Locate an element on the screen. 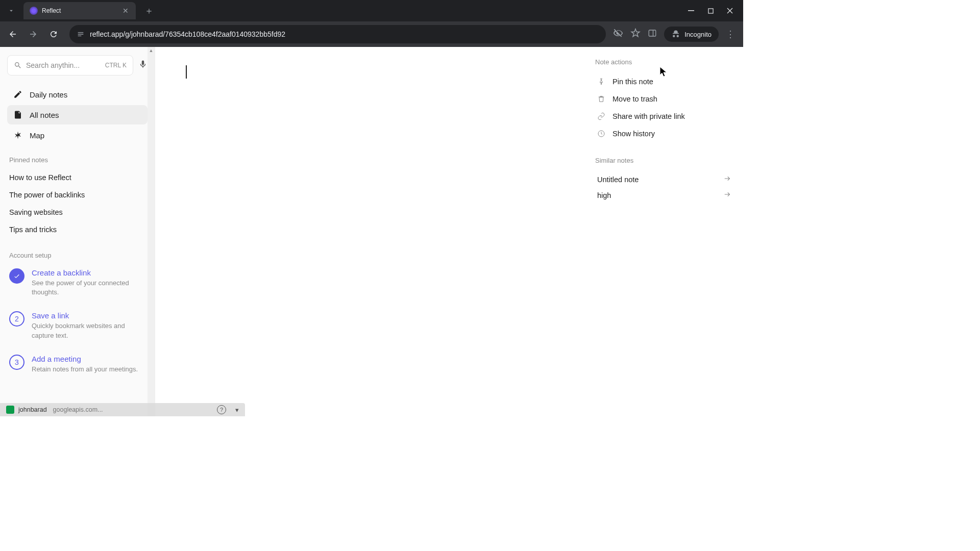 The image size is (980, 551). setup-title: Create a backlink is located at coordinates (89, 272).